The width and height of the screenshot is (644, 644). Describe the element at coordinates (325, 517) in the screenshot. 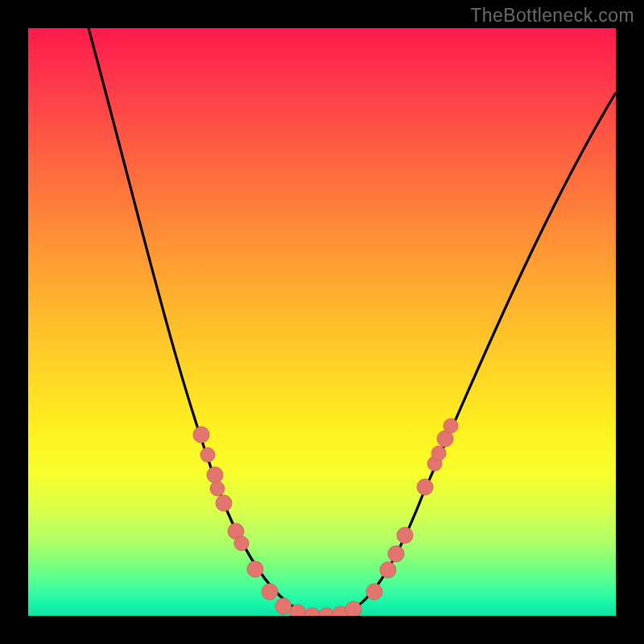

I see `marker-group` at that location.